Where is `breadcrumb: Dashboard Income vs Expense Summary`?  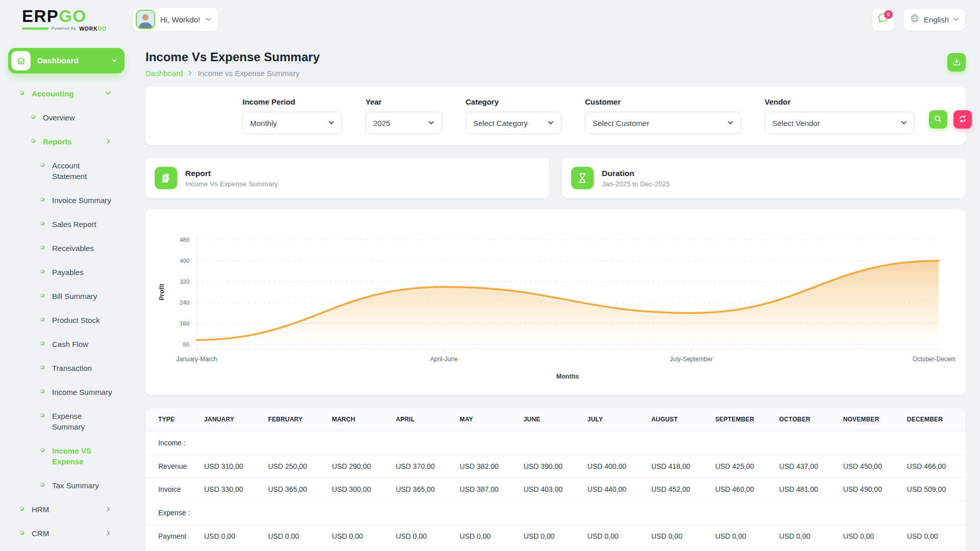 breadcrumb: Dashboard Income vs Expense Summary is located at coordinates (233, 73).